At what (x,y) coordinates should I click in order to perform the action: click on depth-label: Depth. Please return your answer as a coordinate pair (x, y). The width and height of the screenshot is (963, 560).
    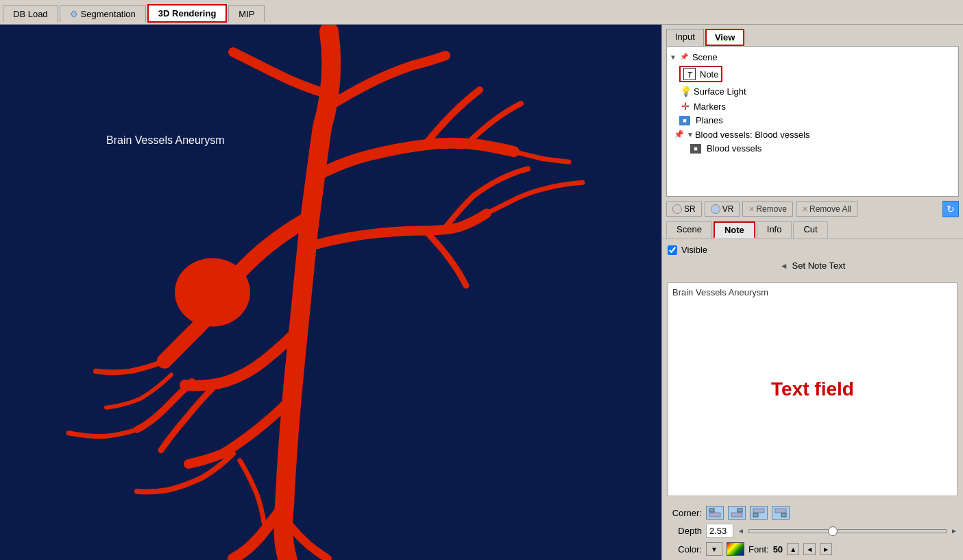
    Looking at the image, I should click on (685, 531).